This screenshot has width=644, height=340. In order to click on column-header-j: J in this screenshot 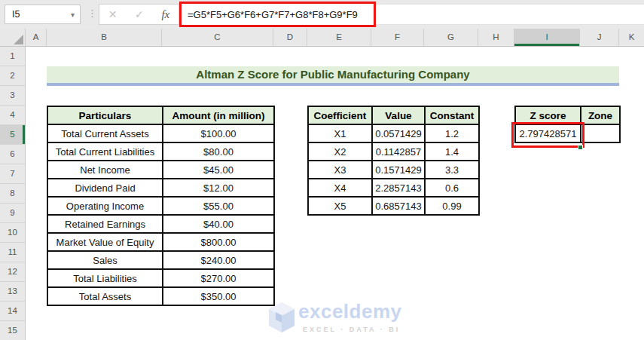, I will do `click(600, 38)`.